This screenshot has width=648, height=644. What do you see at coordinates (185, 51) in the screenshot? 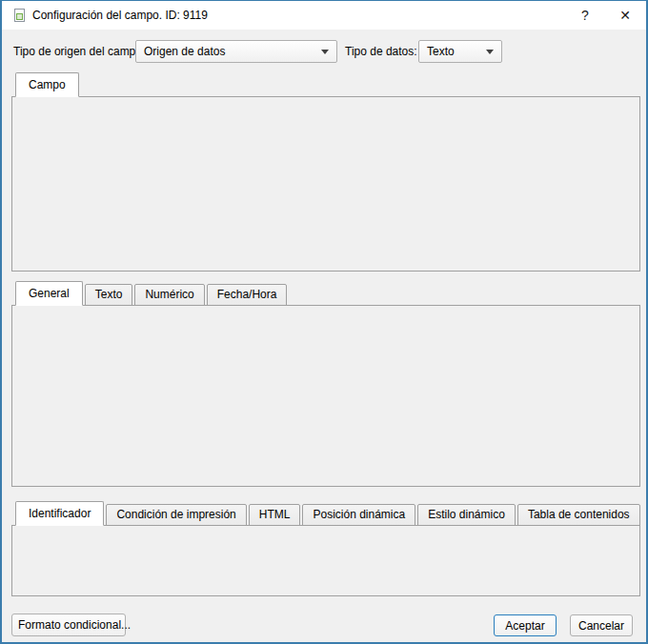
I see `field-source-type-value: Origen de datos` at bounding box center [185, 51].